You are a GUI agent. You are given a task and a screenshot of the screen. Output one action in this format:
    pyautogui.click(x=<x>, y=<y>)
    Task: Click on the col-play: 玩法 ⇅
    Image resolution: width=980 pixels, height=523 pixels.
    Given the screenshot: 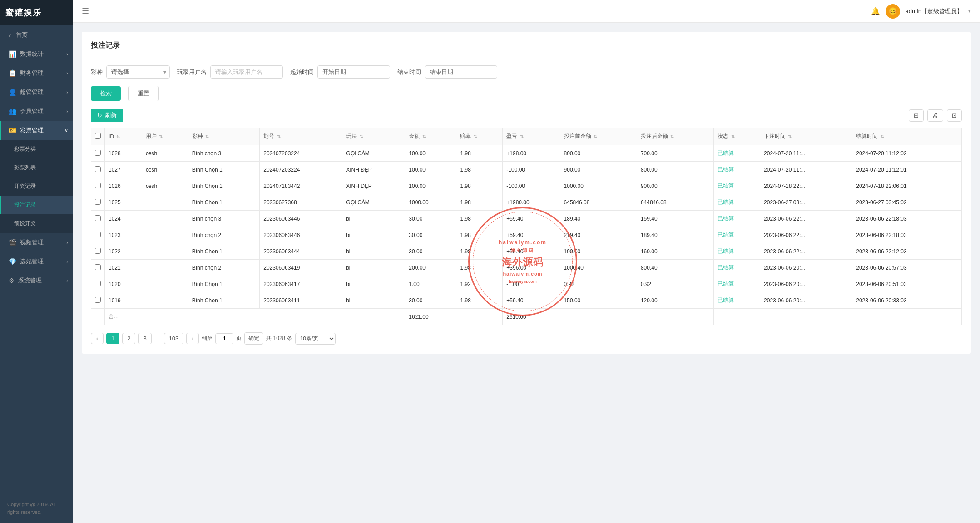 What is the action you would take?
    pyautogui.click(x=374, y=137)
    